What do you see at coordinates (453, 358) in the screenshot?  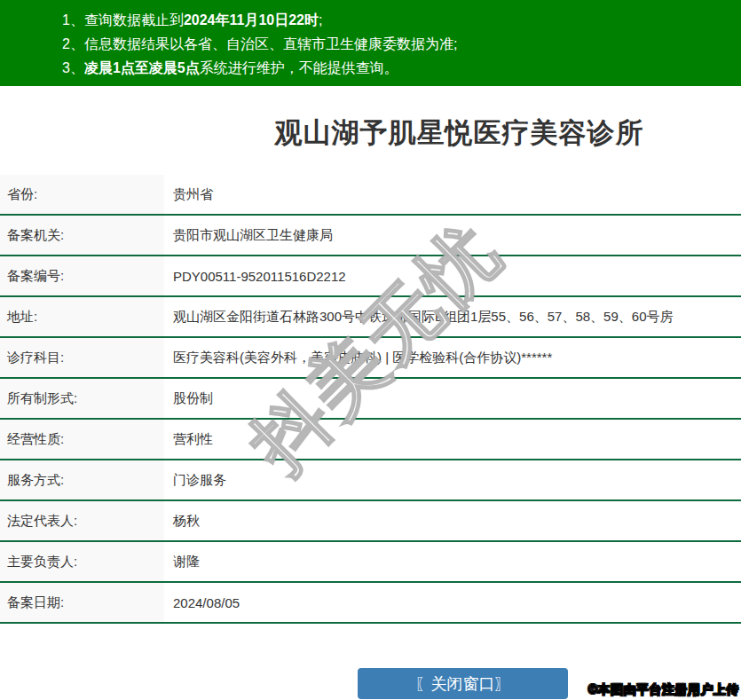 I see `row-value: 医疗美容科(美容外科，美容皮肤科) | 医学检验科(合作协议)******` at bounding box center [453, 358].